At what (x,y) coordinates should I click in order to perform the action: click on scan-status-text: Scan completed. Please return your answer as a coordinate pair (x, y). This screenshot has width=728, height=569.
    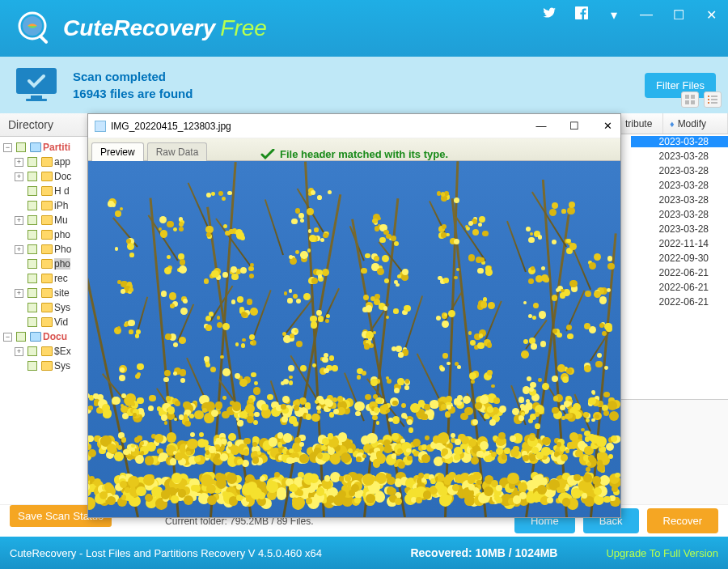
    Looking at the image, I should click on (133, 76).